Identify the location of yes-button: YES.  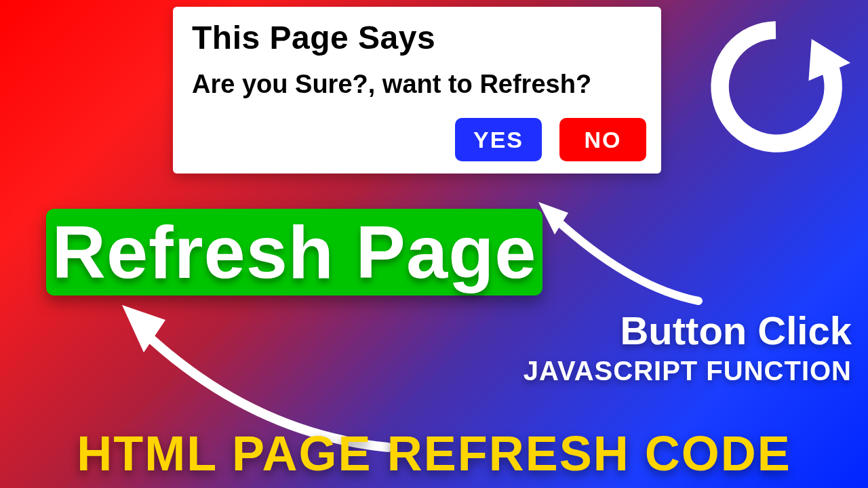
(498, 140).